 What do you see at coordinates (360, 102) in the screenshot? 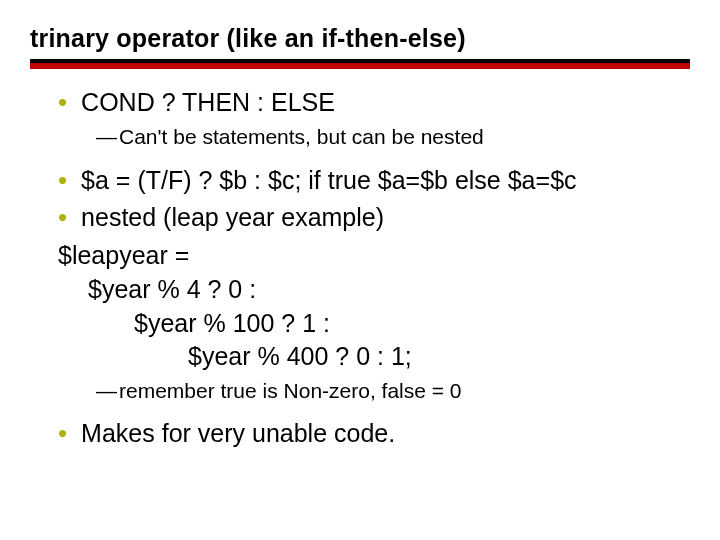
I see `bullet-level1: • COND ? THEN : ELSE` at bounding box center [360, 102].